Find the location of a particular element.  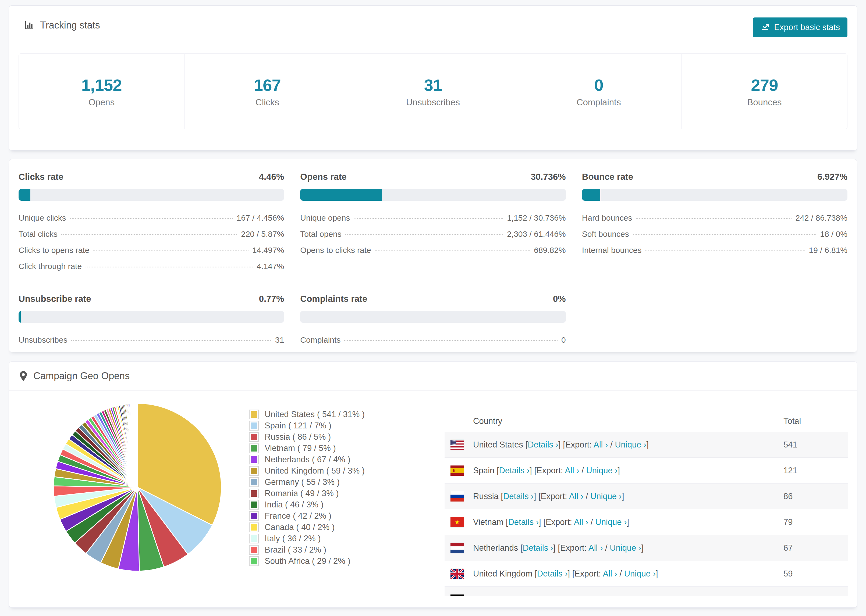

legend-item: Romania ( 49 / 3% ) is located at coordinates (307, 493).